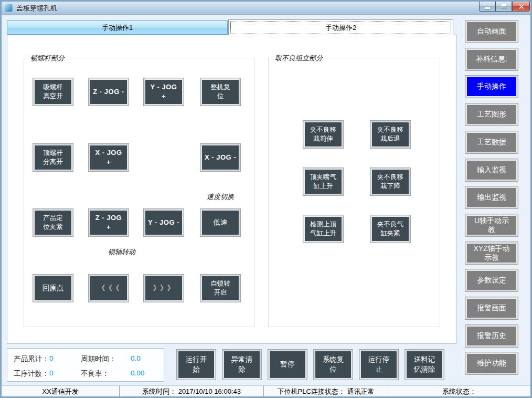  What do you see at coordinates (341, 28) in the screenshot?
I see `tab-manual-operation-2-label: 手动操作2` at bounding box center [341, 28].